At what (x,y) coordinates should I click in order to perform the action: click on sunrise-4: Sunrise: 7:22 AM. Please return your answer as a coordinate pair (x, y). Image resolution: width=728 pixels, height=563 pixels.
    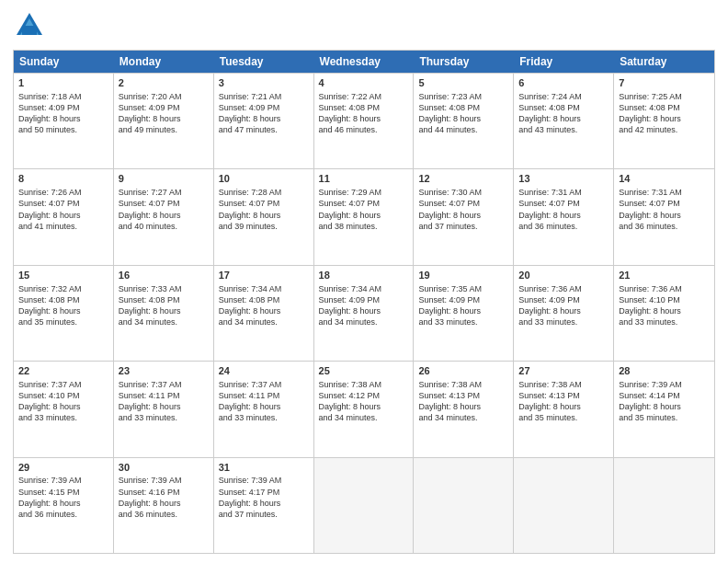
    Looking at the image, I should click on (364, 97).